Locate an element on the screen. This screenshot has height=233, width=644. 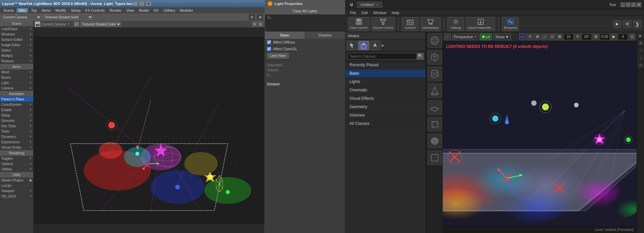
lp-tab-shadow: Shadow is located at coordinates (325, 35).